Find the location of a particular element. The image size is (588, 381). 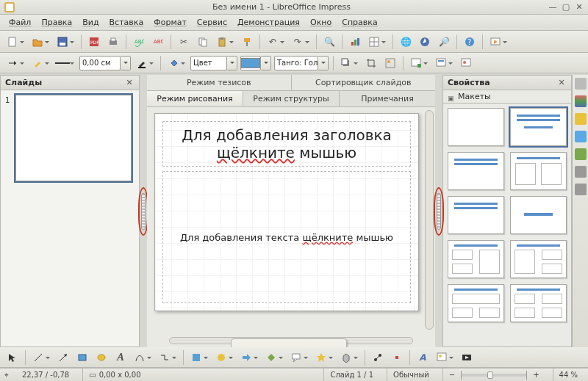

strip-animation-icon is located at coordinates (581, 137).